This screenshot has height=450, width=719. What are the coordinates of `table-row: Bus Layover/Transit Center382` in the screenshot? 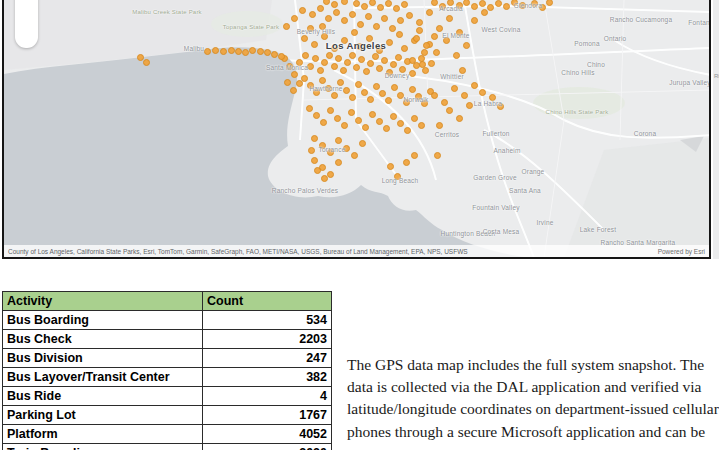 It's located at (168, 378).